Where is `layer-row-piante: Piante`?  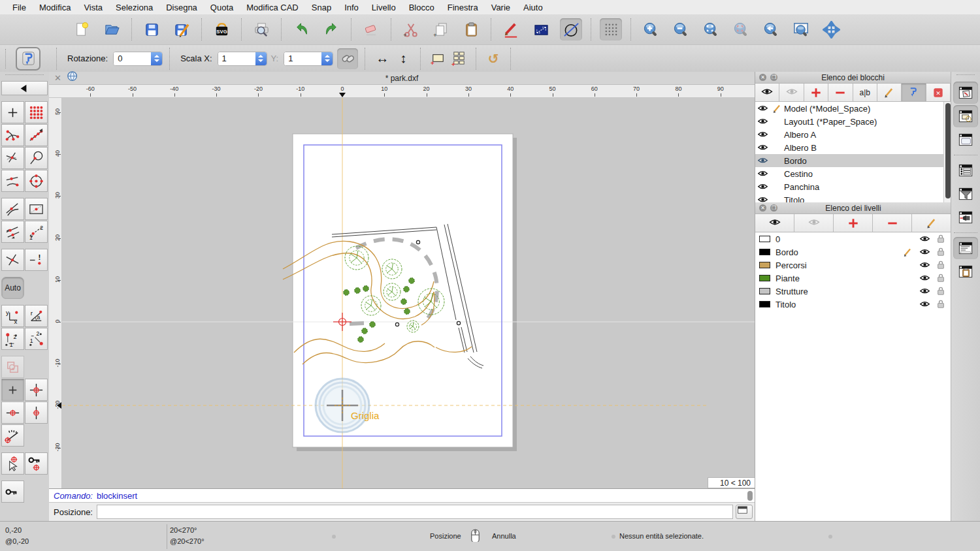
layer-row-piante: Piante is located at coordinates (853, 278).